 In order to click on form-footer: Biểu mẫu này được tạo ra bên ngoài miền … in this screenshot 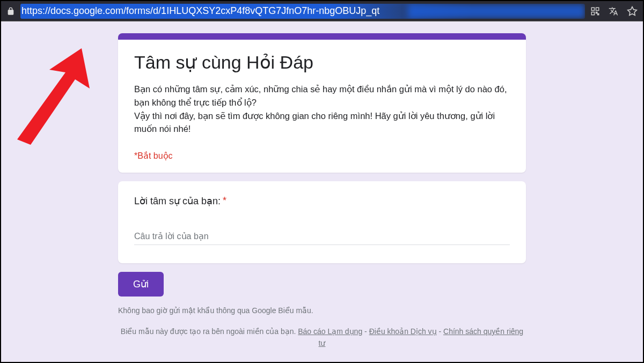, I will do `click(322, 338)`.